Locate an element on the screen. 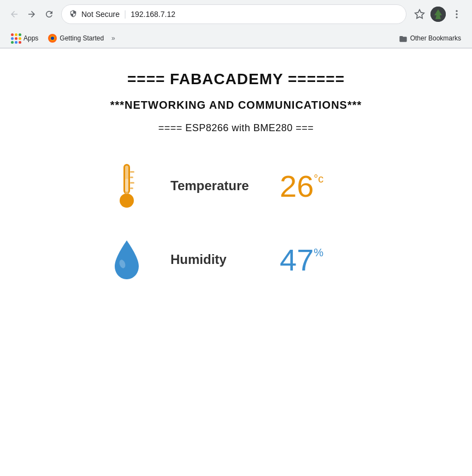  star-button is located at coordinates (420, 14).